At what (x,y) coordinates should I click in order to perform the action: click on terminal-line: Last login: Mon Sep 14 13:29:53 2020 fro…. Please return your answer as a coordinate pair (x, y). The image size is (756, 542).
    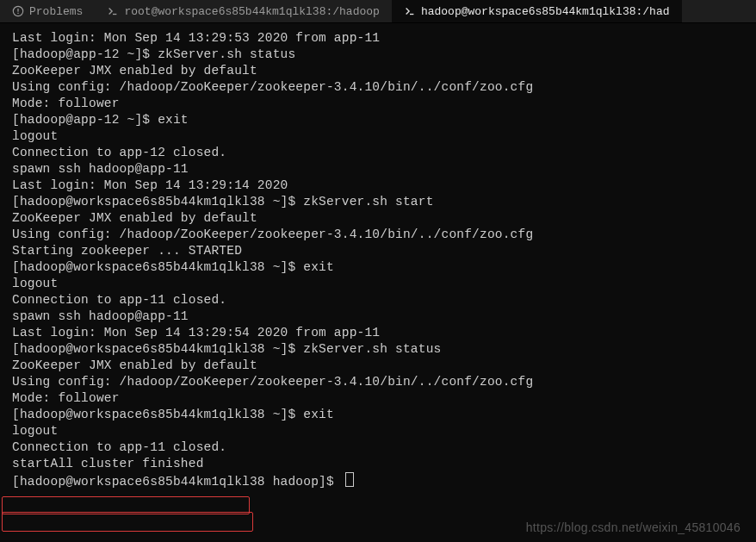
    Looking at the image, I should click on (384, 38).